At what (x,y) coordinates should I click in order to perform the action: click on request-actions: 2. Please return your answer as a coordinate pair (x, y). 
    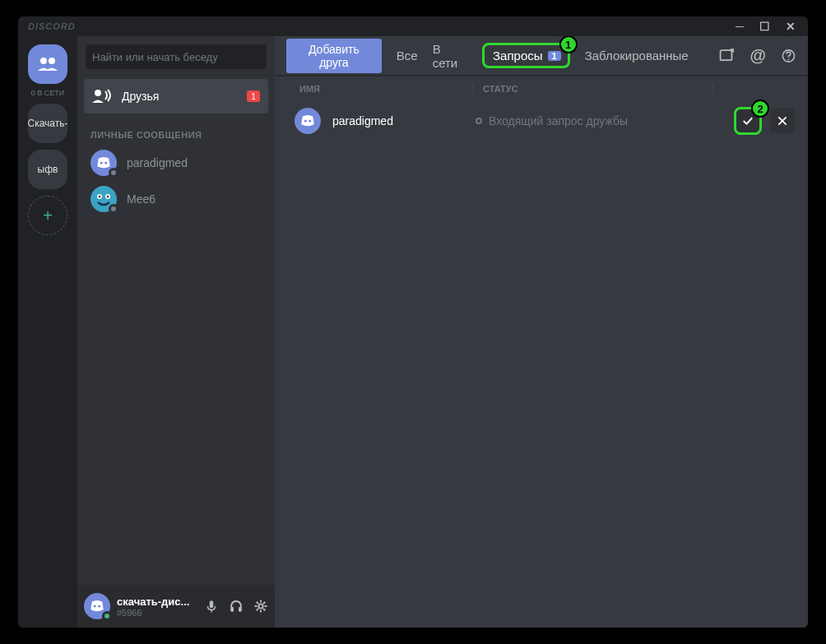
    Looking at the image, I should click on (764, 121).